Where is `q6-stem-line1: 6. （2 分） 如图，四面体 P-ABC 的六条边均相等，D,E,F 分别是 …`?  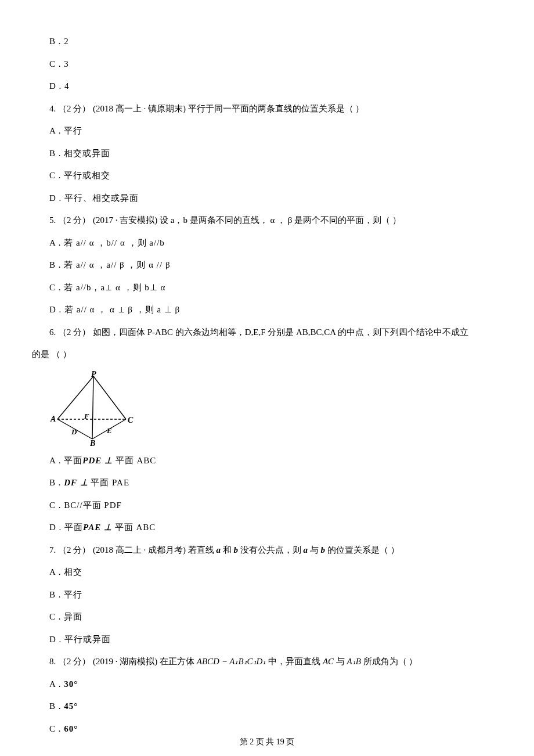
q6-stem-line1: 6. （2 分） 如图，四面体 P-ABC 的六条边均相等，D,E,F 分别是 … is located at coordinates (267, 332).